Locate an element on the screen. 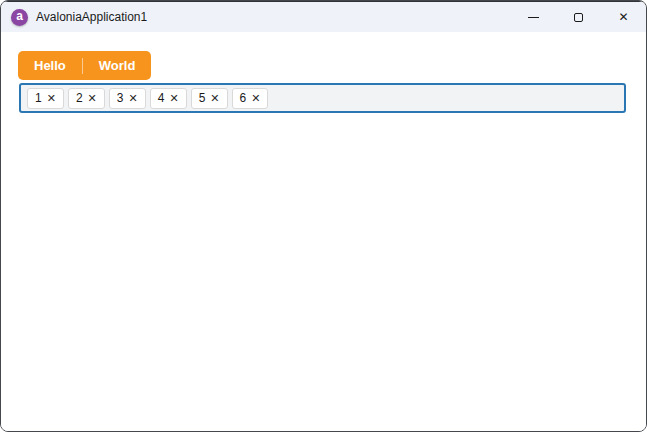  tab-world: World is located at coordinates (118, 66).